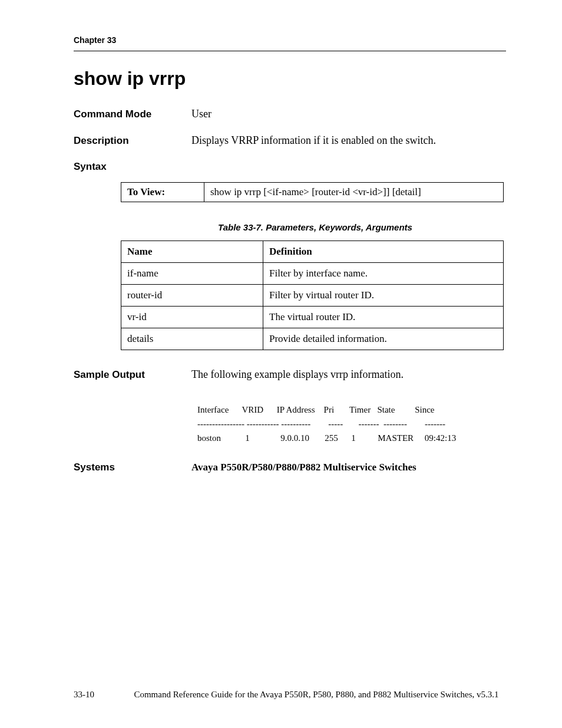  I want to click on table-row: router-id Filter by virtual router ID., so click(312, 295).